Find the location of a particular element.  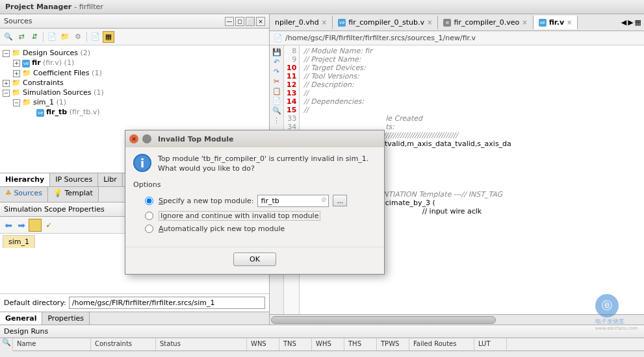

close-panel-icon: × is located at coordinates (261, 21).